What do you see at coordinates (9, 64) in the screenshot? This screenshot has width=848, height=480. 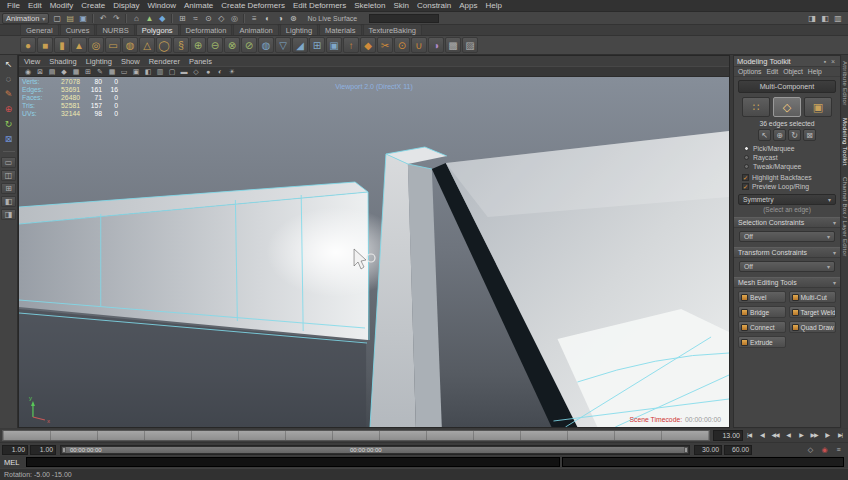 I see `select-tool: ↖` at bounding box center [9, 64].